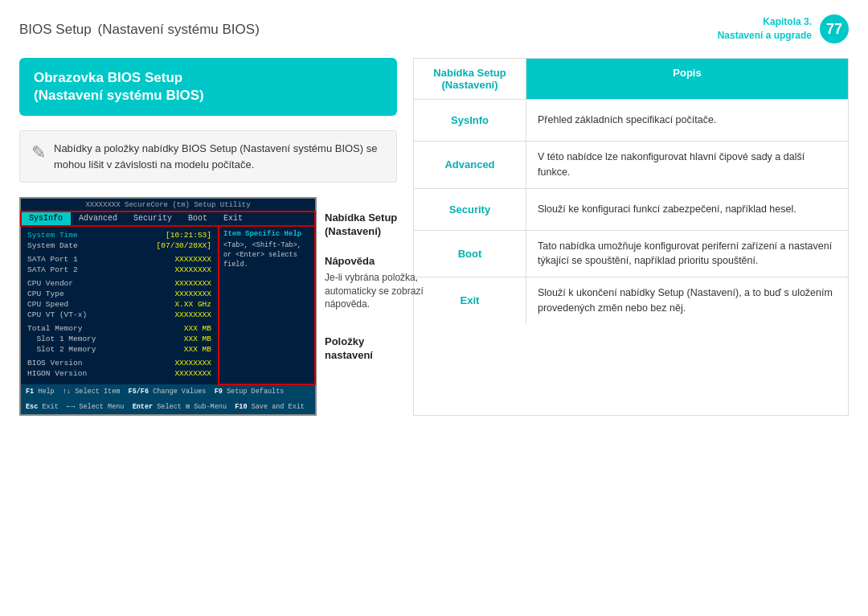  What do you see at coordinates (119, 328) in the screenshot?
I see `bios-row-totalmem: Total MemoryXXX MB` at bounding box center [119, 328].